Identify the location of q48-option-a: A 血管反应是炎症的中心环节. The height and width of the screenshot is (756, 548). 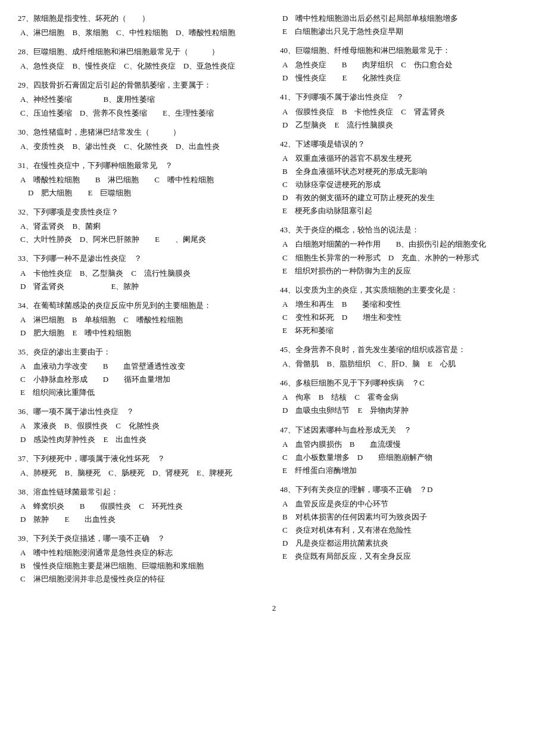
(406, 504).